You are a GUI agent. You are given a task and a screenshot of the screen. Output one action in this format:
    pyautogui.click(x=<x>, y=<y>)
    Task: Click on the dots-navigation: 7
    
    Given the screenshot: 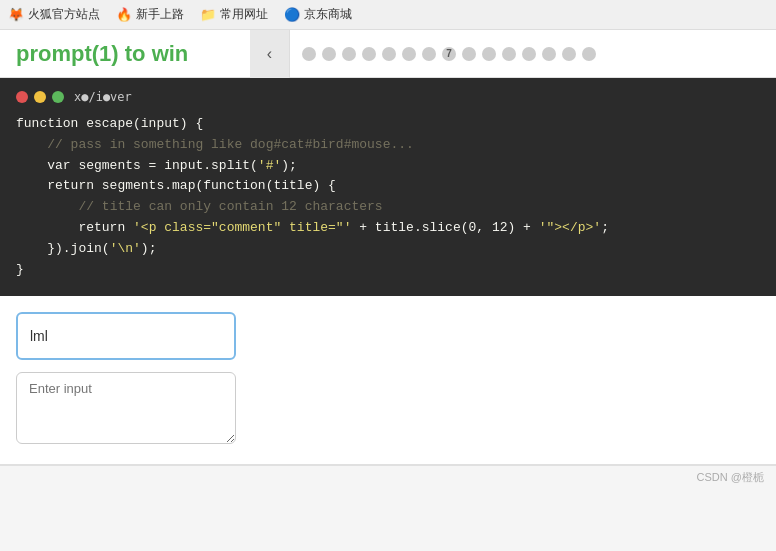 What is the action you would take?
    pyautogui.click(x=533, y=54)
    